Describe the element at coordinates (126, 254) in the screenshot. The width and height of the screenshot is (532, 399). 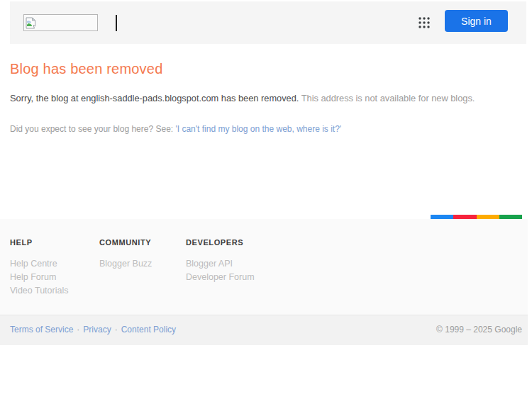
I see `footer-column-community: COMMUNITY Blogger Buzz` at that location.